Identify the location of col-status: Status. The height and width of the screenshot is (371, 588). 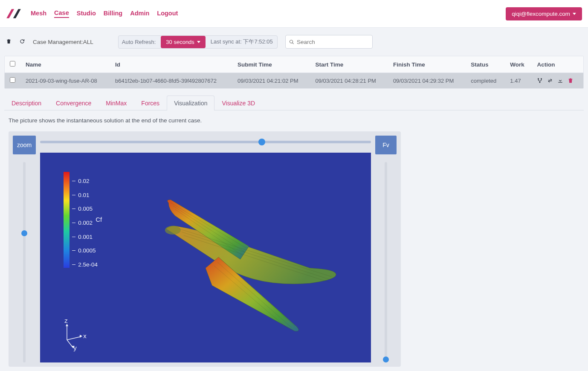
(485, 65).